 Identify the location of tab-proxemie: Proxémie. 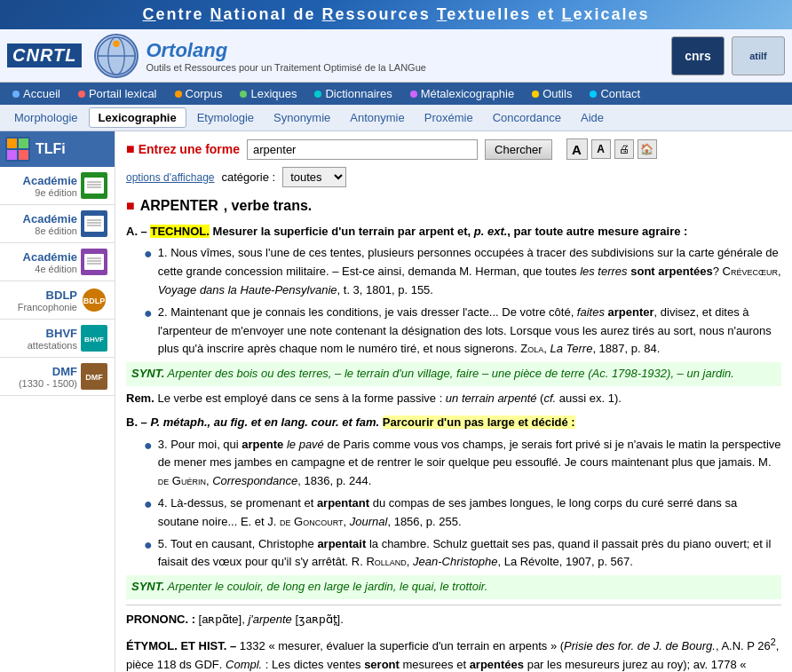
(449, 117).